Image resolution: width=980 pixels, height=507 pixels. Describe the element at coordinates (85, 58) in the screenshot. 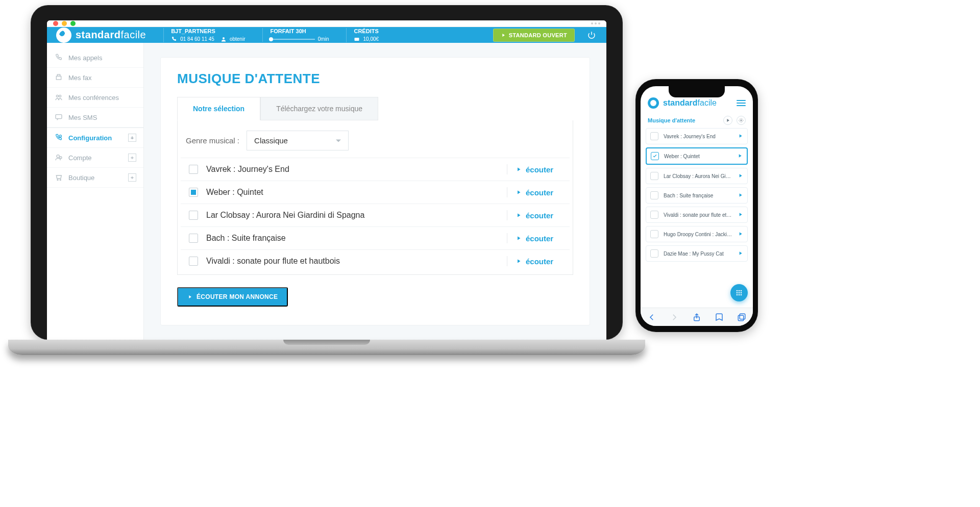

I see `sidebar-item-label: Mes appels` at that location.